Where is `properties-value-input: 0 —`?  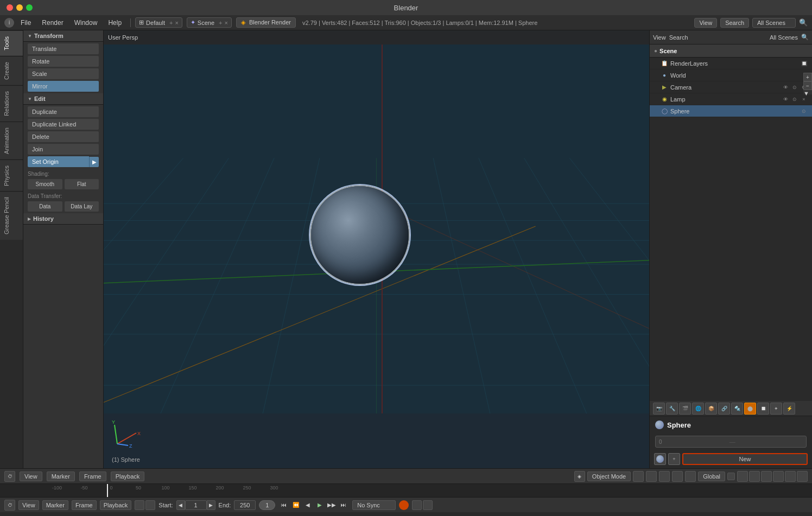 properties-value-input: 0 — is located at coordinates (731, 442).